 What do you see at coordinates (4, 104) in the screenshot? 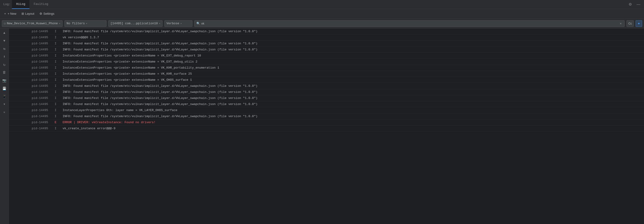
I see `filter-icon: ▼` at bounding box center [4, 104].